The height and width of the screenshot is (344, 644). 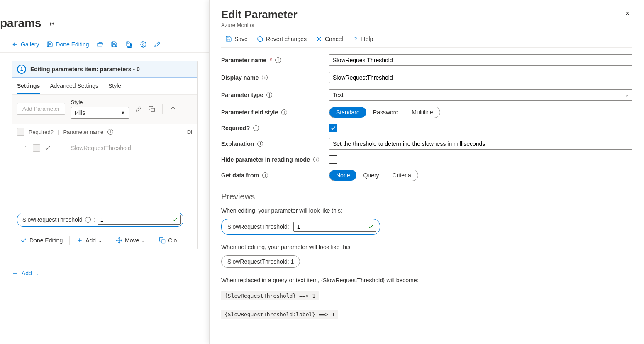 I want to click on help-label: Help, so click(x=368, y=39).